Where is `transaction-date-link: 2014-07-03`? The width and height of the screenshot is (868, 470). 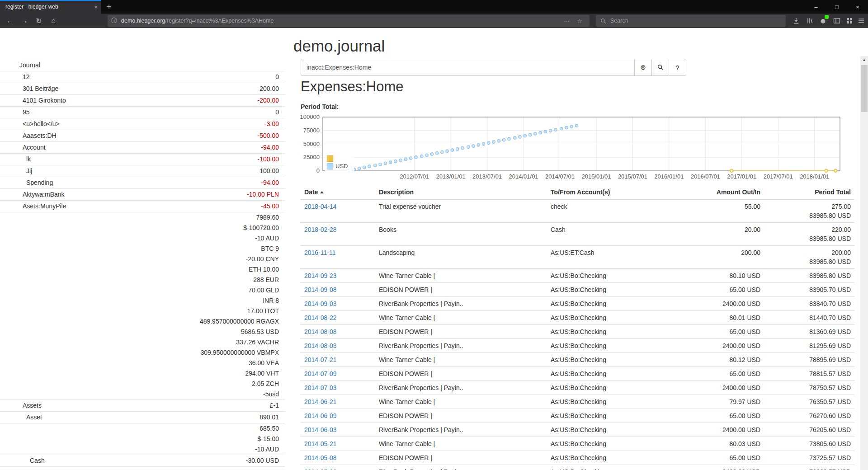 transaction-date-link: 2014-07-03 is located at coordinates (321, 388).